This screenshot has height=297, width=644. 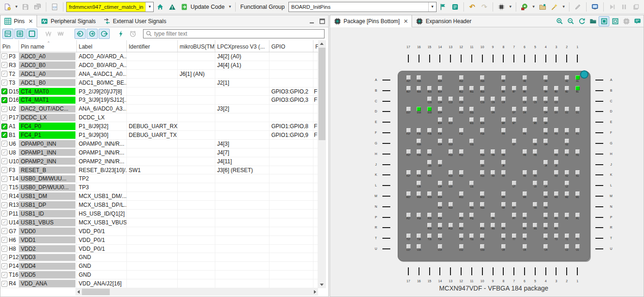 I want to click on pin-name: CT4_MAT0, so click(x=47, y=92).